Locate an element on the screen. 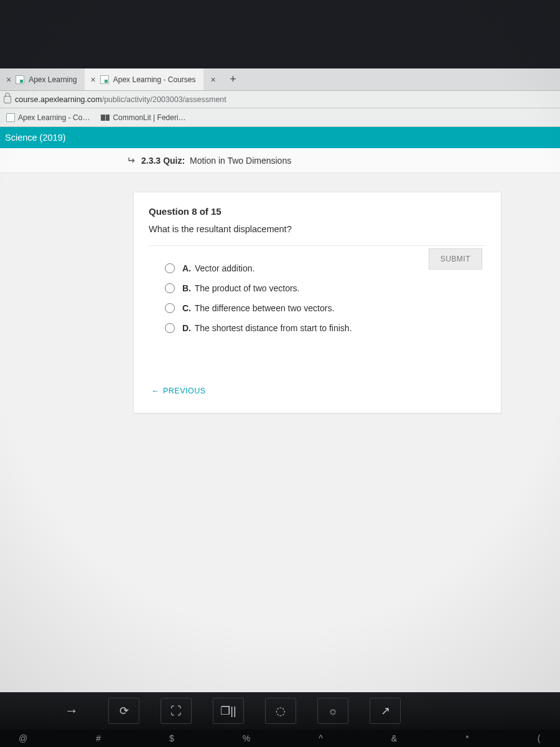  key-star: * is located at coordinates (467, 738).